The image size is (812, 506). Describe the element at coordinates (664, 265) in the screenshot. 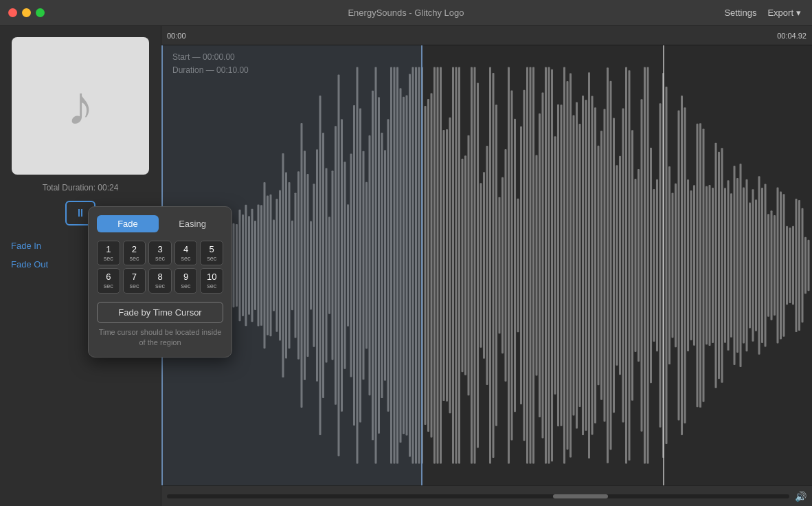

I see `playhead` at that location.